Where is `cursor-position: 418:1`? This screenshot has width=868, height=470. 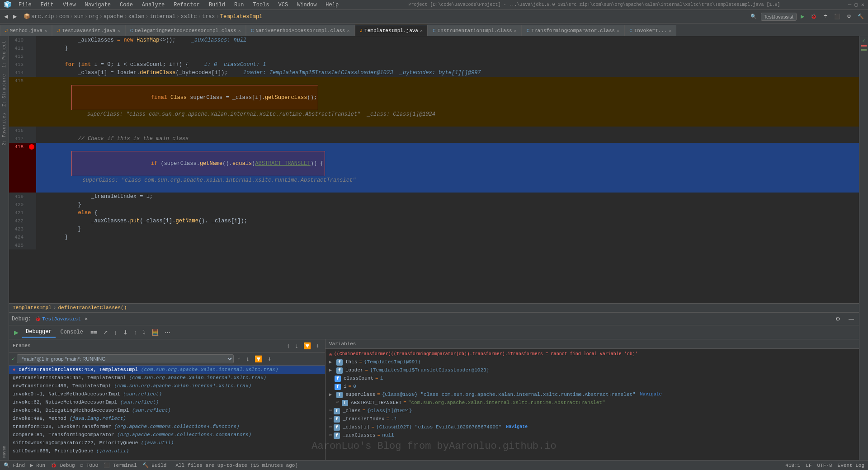 cursor-position: 418:1 is located at coordinates (793, 465).